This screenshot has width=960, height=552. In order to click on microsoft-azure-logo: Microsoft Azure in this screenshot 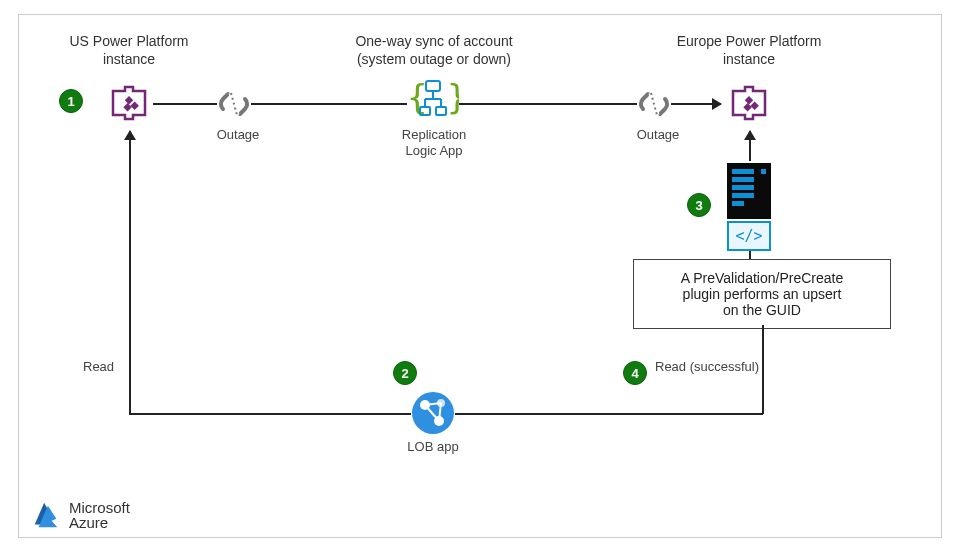, I will do `click(80, 516)`.